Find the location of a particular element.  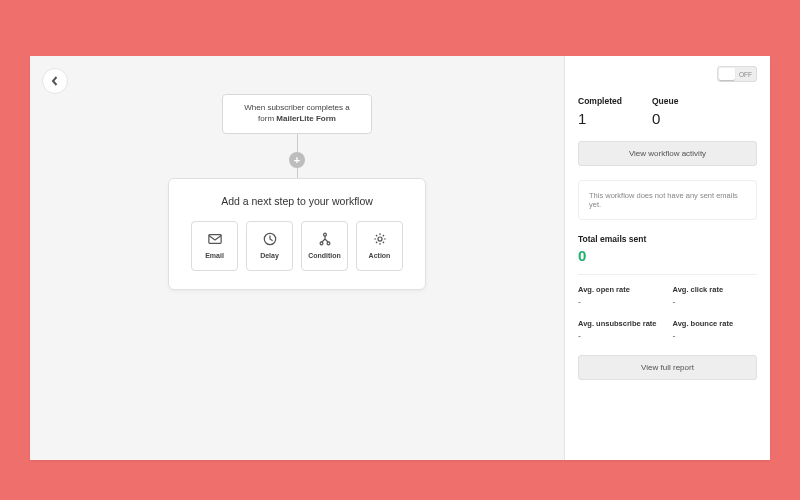

step-option-label: Condition is located at coordinates (324, 256).